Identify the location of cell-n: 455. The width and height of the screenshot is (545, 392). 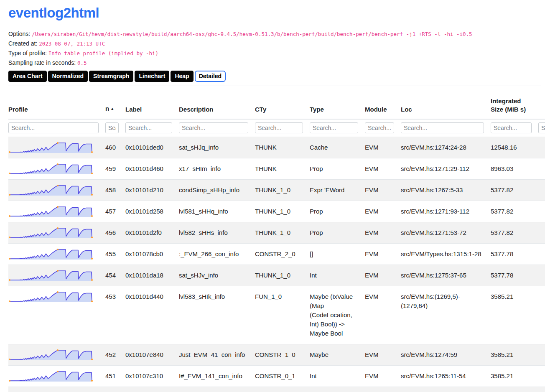
(115, 254).